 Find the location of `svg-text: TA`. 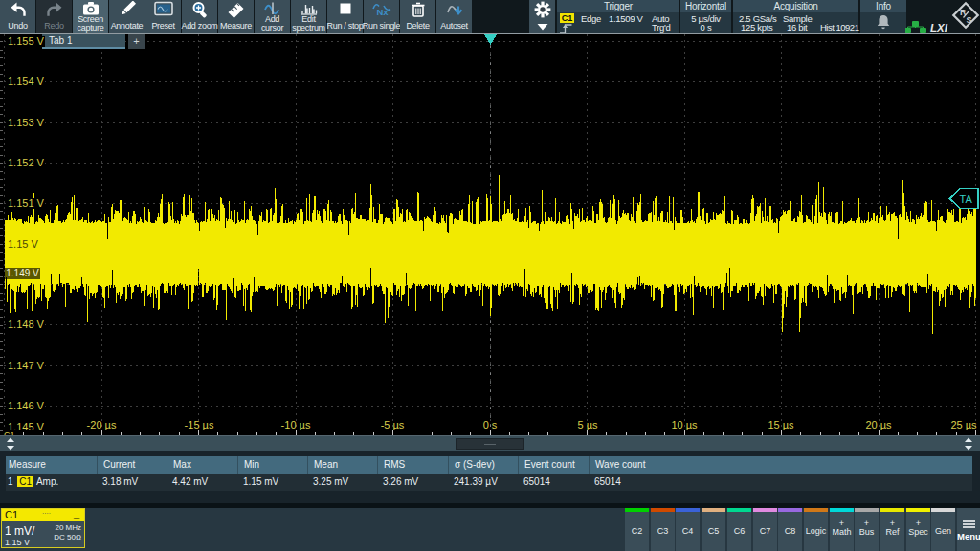

svg-text: TA is located at coordinates (967, 199).